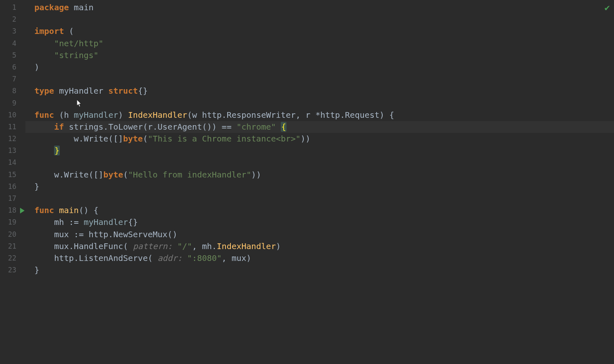 This screenshot has width=614, height=364. What do you see at coordinates (84, 7) in the screenshot?
I see `identifier: main` at bounding box center [84, 7].